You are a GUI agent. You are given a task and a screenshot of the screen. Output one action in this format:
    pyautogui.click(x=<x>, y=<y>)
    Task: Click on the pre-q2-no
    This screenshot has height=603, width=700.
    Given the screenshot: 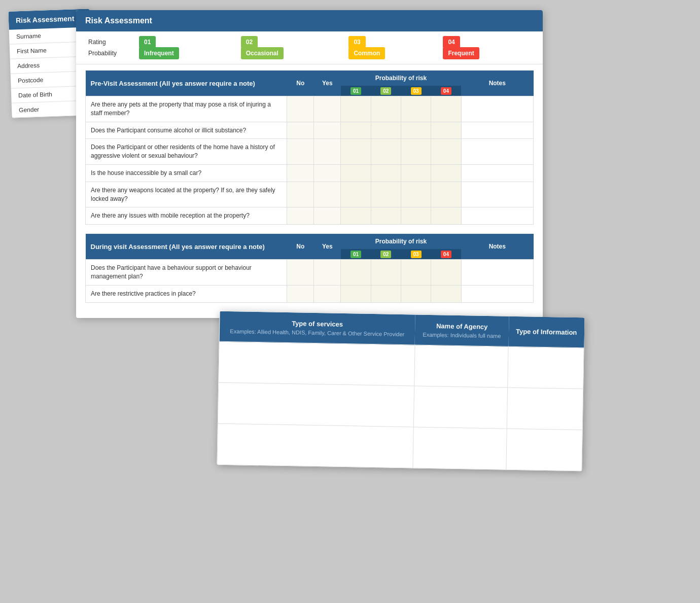 What is the action you would take?
    pyautogui.click(x=300, y=130)
    